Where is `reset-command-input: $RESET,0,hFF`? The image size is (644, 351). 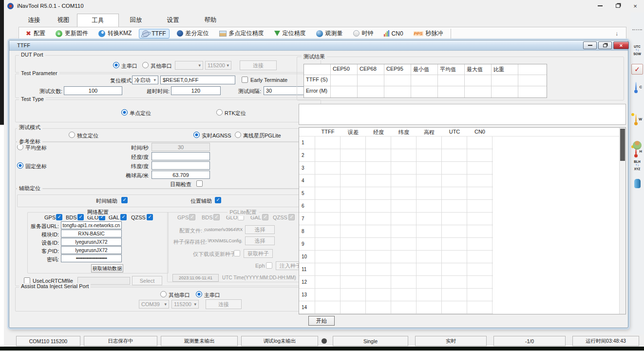 reset-command-input: $RESET,0,hFF is located at coordinates (198, 80).